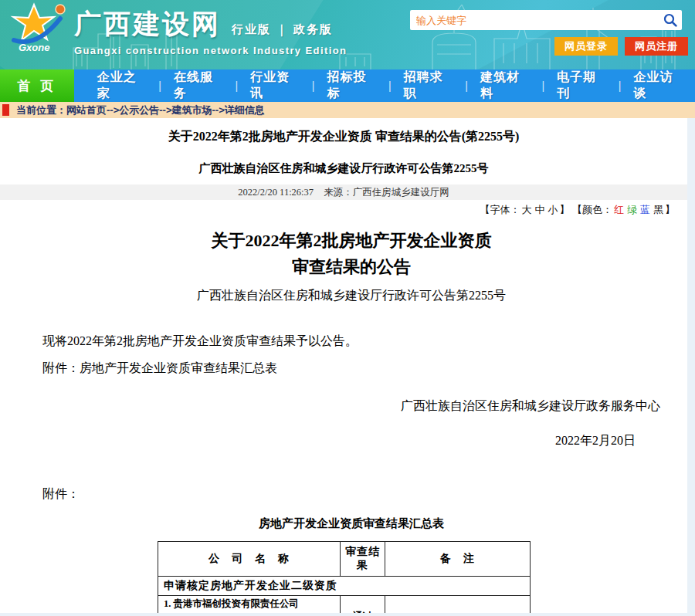 The image size is (695, 616). I want to click on font-controls: 【字体：大中小】 【颜色：红绿蓝黑】, so click(344, 209).